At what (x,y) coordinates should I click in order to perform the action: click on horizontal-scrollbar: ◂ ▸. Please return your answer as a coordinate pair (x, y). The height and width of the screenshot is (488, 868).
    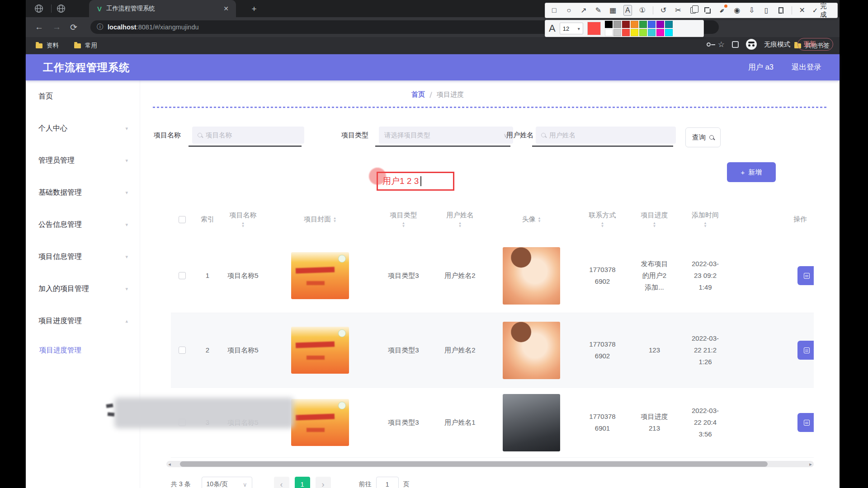
    Looking at the image, I should click on (490, 464).